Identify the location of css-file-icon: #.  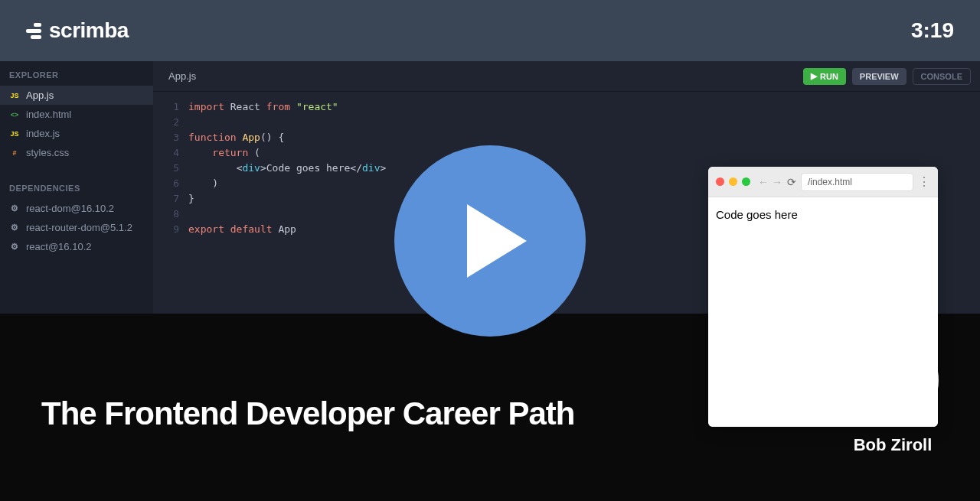
(15, 153).